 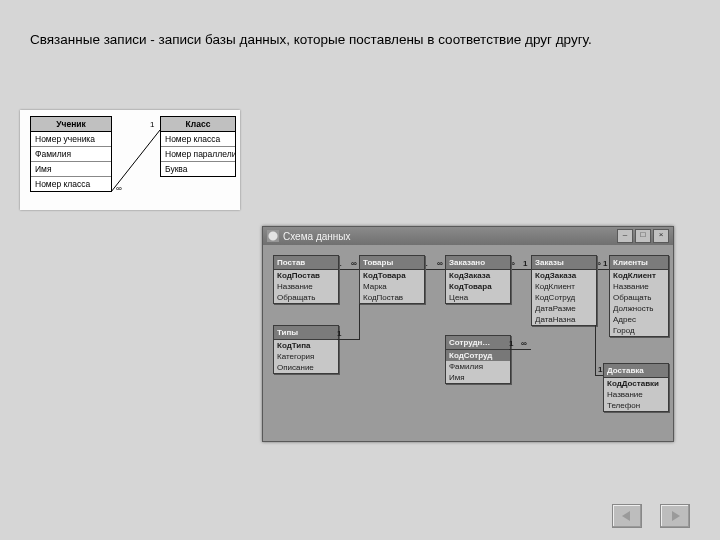 I want to click on entity-field: КодТипа, so click(x=306, y=346).